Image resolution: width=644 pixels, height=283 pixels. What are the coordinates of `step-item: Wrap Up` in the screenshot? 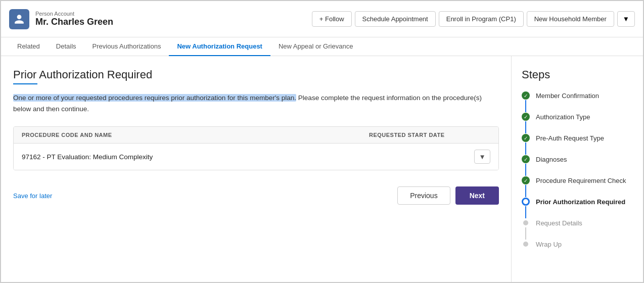 It's located at (577, 249).